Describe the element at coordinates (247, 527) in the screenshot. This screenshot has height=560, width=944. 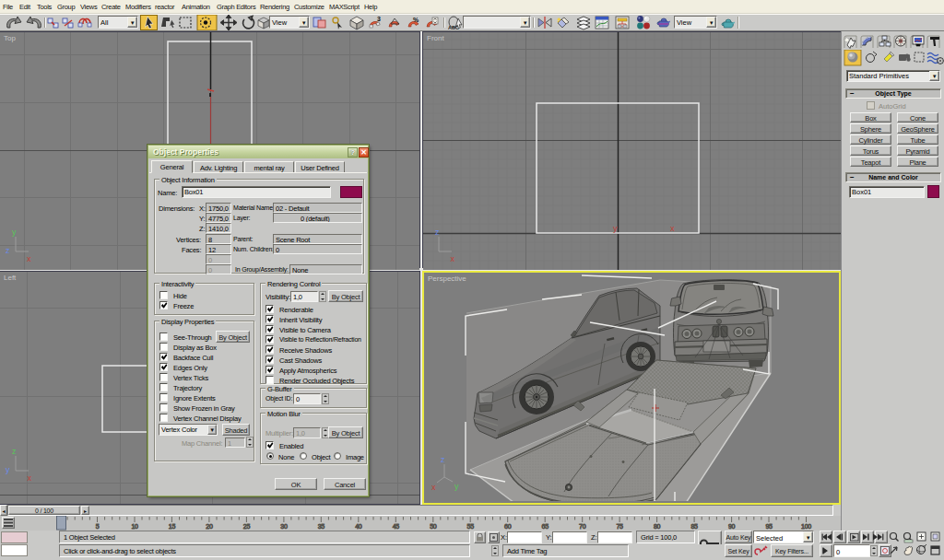
I see `svg-text: 25` at that location.